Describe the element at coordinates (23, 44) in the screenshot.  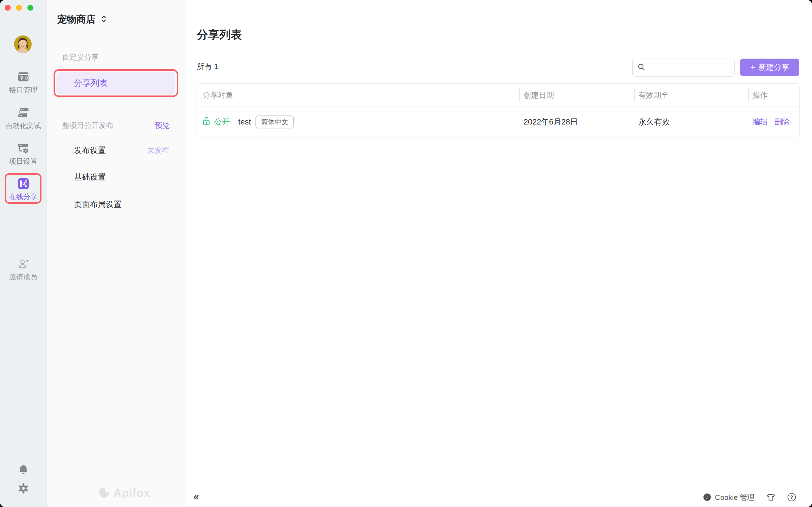
I see `avatar-image` at that location.